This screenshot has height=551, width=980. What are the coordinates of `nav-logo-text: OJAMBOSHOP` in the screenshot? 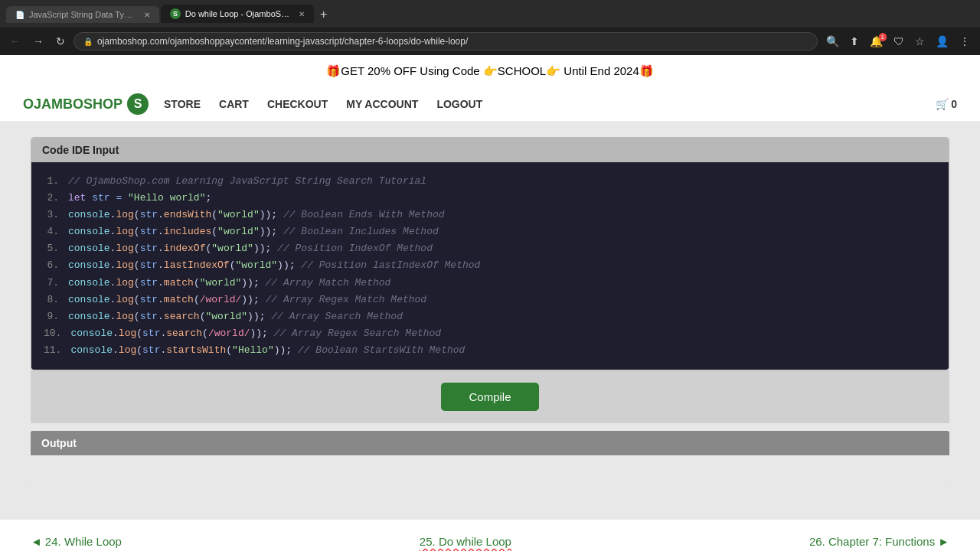 It's located at (73, 104).